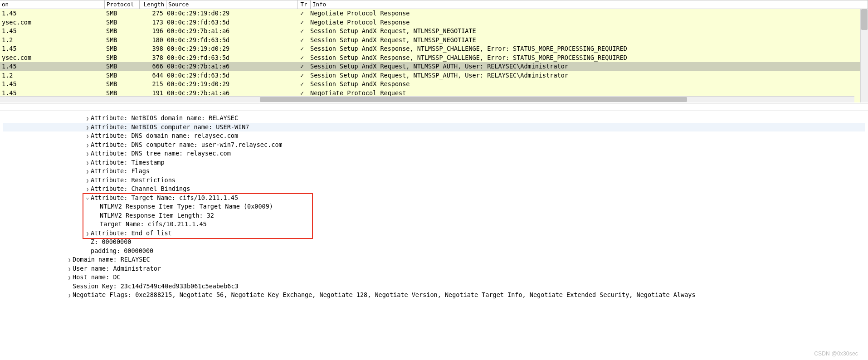 The width and height of the screenshot is (868, 360). Describe the element at coordinates (434, 171) in the screenshot. I see `tree-node: Attribute: Flags` at that location.